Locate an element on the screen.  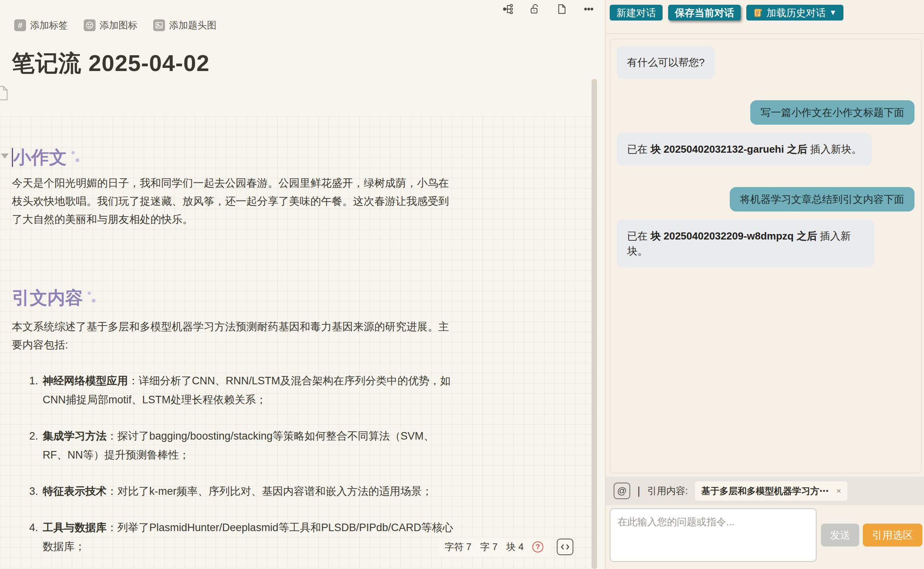
code-icon is located at coordinates (565, 547).